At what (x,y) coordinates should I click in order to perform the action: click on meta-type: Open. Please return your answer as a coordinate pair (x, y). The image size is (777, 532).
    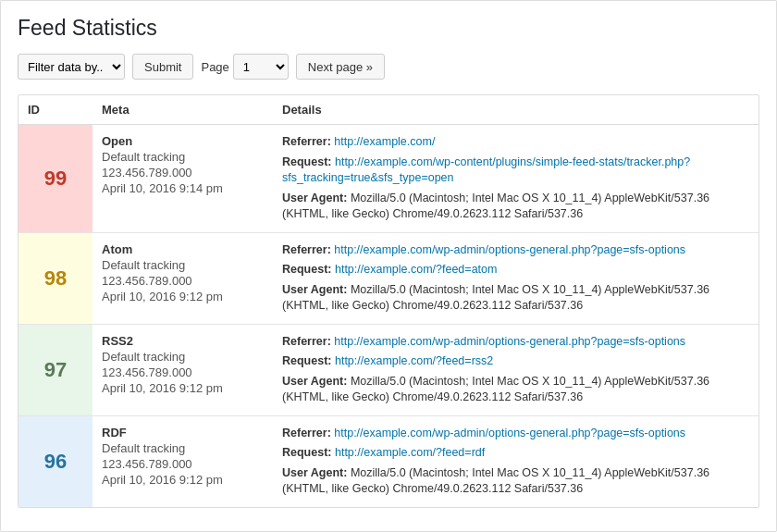
    Looking at the image, I should click on (183, 141).